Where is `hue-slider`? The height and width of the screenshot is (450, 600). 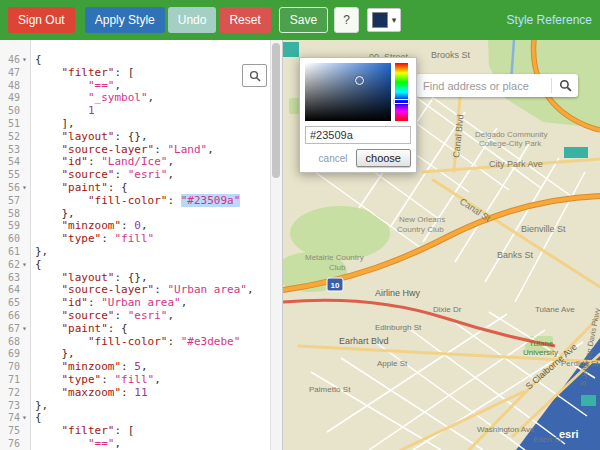 hue-slider is located at coordinates (402, 92).